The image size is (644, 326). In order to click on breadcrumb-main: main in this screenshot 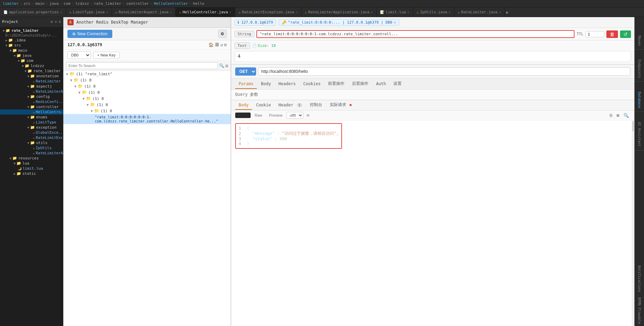, I will do `click(40, 3)`.